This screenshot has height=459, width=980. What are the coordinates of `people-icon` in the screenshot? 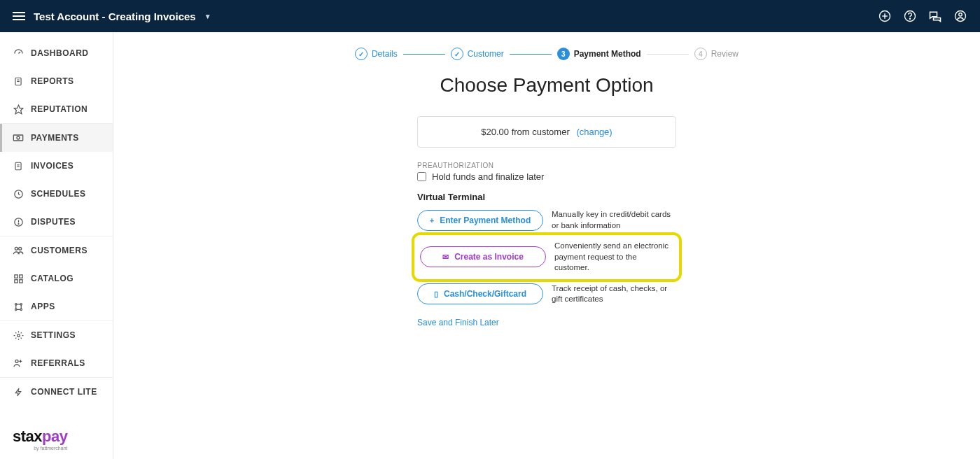 It's located at (18, 250).